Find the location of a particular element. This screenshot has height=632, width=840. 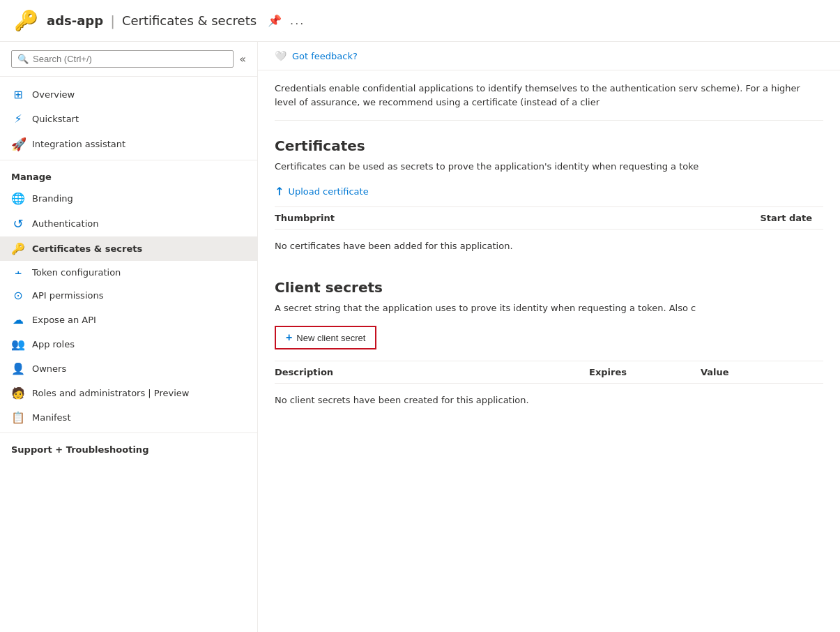

sidebar-item-manifest: 📋 Manifest is located at coordinates (128, 417).